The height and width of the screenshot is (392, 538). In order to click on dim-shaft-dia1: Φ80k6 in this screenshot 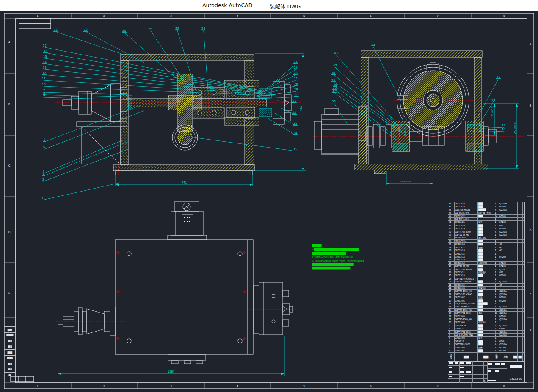, I will do `click(400, 133)`.